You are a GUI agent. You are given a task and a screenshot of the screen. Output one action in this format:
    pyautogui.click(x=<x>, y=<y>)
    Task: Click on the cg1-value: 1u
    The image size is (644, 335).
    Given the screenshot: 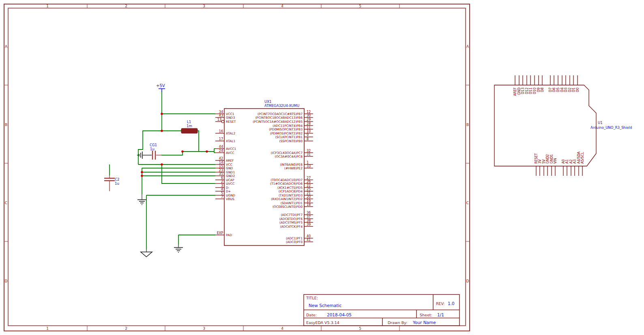 What is the action you would take?
    pyautogui.click(x=152, y=149)
    